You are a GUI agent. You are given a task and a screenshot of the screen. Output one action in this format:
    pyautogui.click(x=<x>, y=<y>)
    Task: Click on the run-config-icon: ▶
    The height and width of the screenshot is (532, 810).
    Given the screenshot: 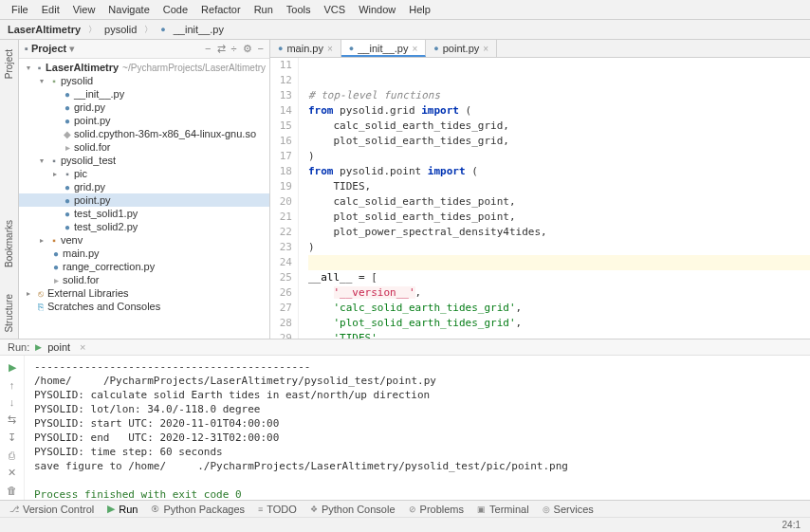 What is the action you would take?
    pyautogui.click(x=38, y=347)
    